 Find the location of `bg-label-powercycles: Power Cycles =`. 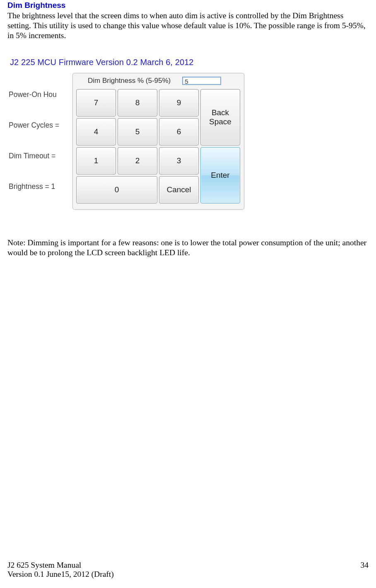

bg-label-powercycles: Power Cycles = is located at coordinates (34, 125).